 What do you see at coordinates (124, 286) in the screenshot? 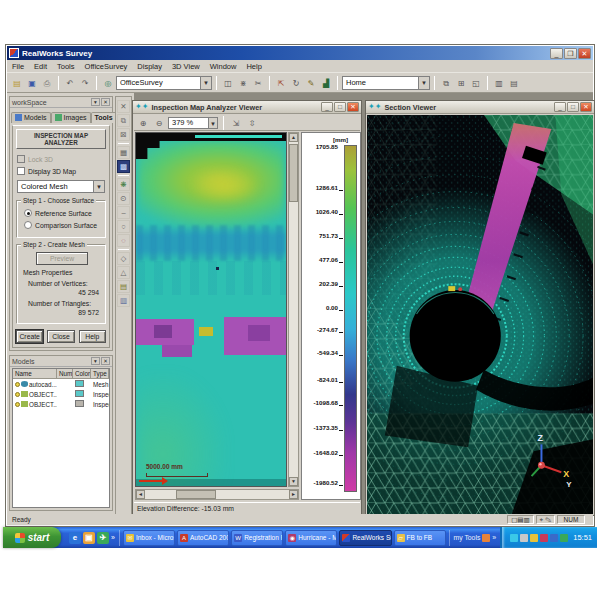
I see `box-icon: ▤` at bounding box center [124, 286].